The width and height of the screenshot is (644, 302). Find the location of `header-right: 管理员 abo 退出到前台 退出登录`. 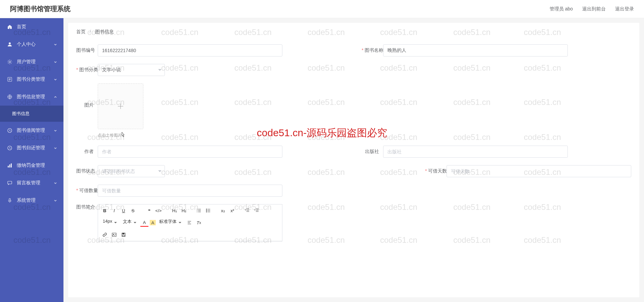

header-right: 管理员 abo 退出到前台 退出登录 is located at coordinates (592, 9).